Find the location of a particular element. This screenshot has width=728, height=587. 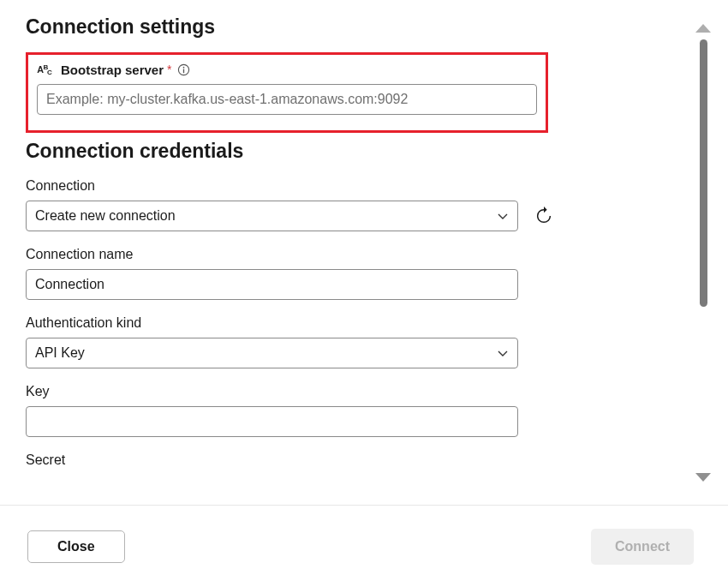

refresh-icon is located at coordinates (544, 216).